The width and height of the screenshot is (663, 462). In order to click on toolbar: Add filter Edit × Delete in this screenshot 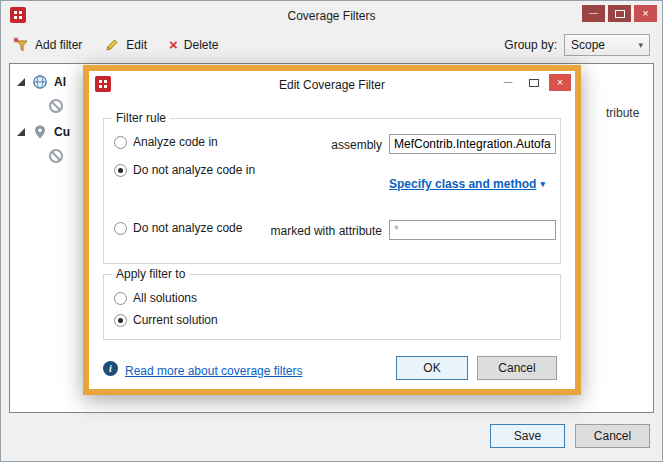, I will do `click(116, 44)`.